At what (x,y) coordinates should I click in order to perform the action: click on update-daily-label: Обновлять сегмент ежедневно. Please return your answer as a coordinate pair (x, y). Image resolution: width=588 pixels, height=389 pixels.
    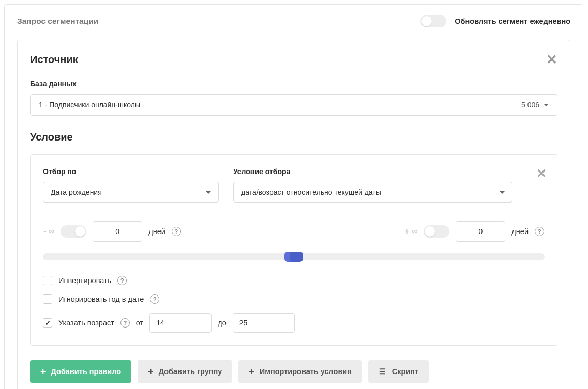
    Looking at the image, I should click on (512, 21).